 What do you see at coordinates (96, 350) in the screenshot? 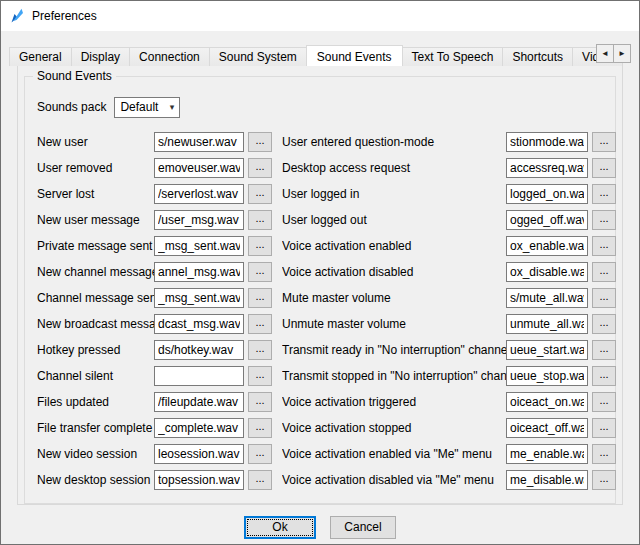
I see `sound-event-label: Hotkey pressed` at bounding box center [96, 350].